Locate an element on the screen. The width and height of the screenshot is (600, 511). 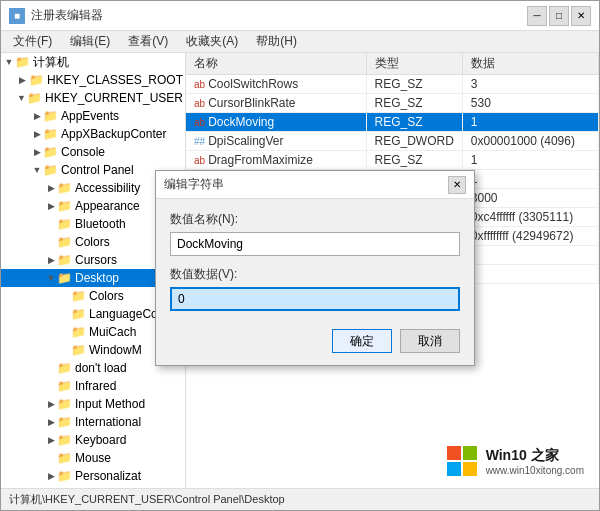
cell-name: abDragFromMaximize is located at coordinates (276, 160).